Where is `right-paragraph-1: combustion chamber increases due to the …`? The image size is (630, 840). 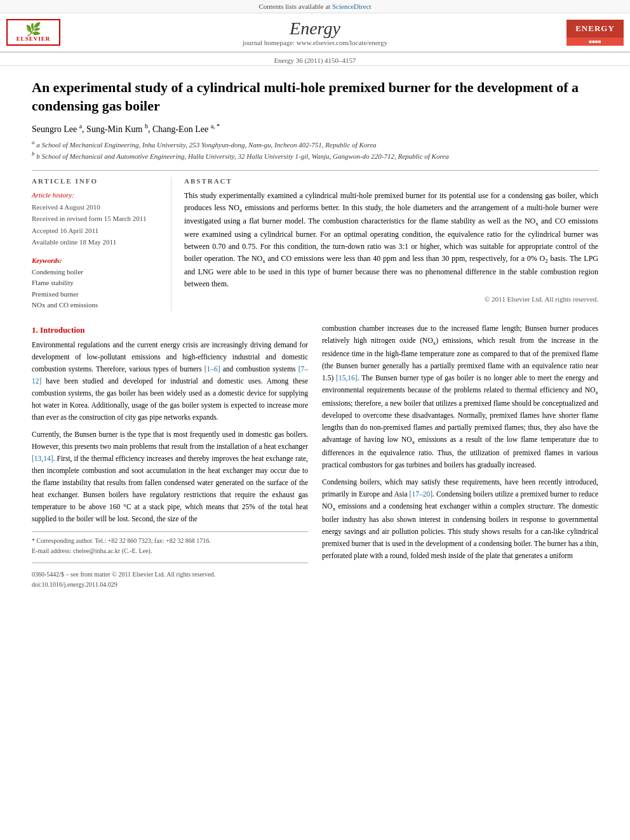
right-paragraph-1: combustion chamber increases due to the … is located at coordinates (460, 397).